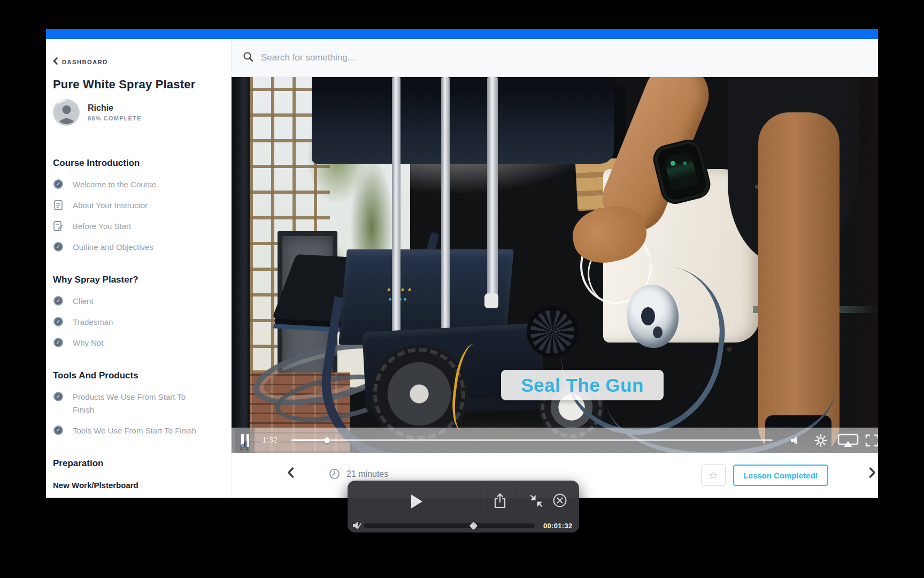 This screenshot has height=578, width=924. I want to click on airplay-icon, so click(848, 440).